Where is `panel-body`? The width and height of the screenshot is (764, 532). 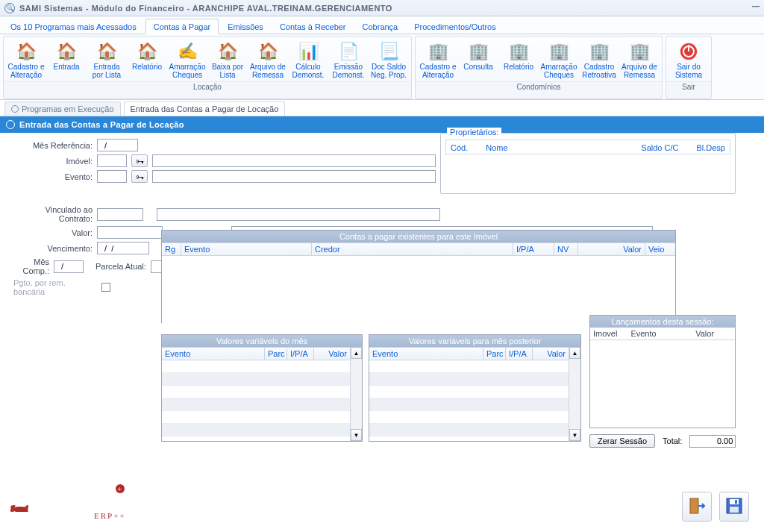 panel-body is located at coordinates (663, 383).